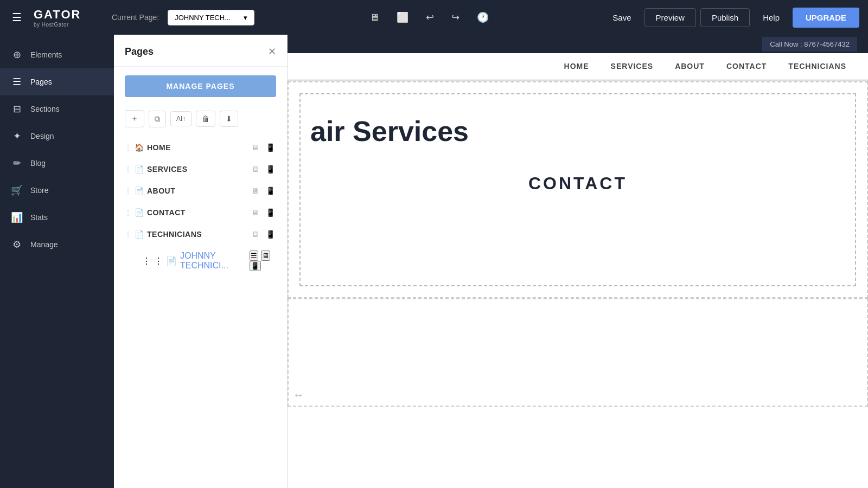 The height and width of the screenshot is (488, 868). What do you see at coordinates (826, 17) in the screenshot?
I see `upgrade-button: UPGRADE` at bounding box center [826, 17].